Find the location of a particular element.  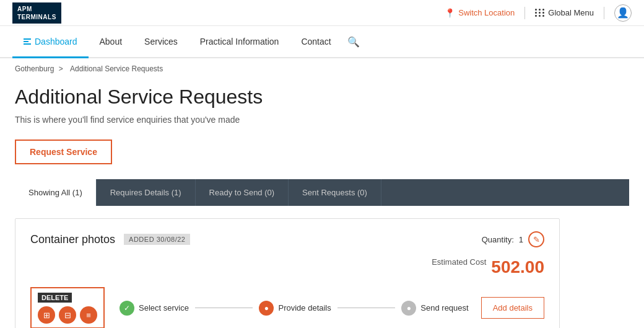

icon-circle-1: ⊞ is located at coordinates (46, 315).